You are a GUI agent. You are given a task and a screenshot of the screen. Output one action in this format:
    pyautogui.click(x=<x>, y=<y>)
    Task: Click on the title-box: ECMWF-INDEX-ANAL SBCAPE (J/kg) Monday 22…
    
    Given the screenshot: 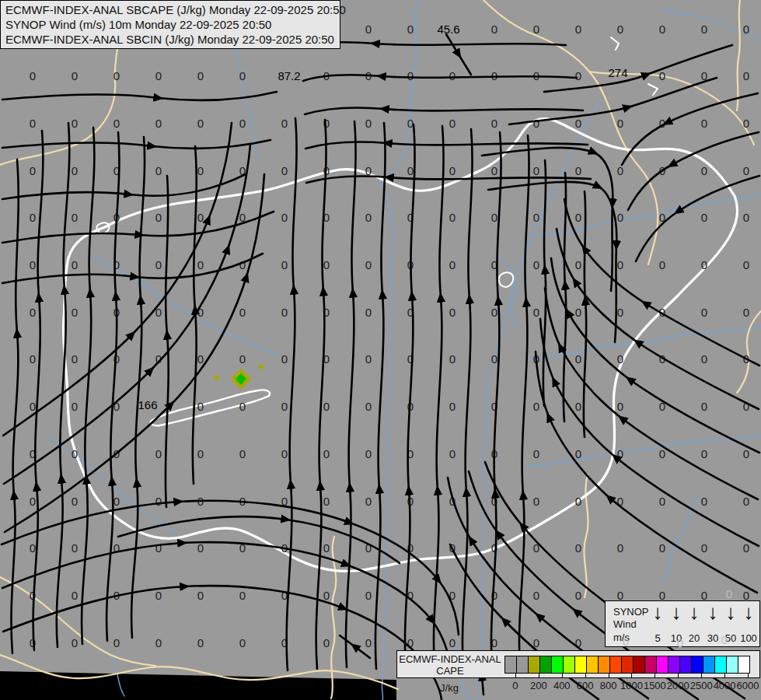 What is the action you would take?
    pyautogui.click(x=170, y=25)
    